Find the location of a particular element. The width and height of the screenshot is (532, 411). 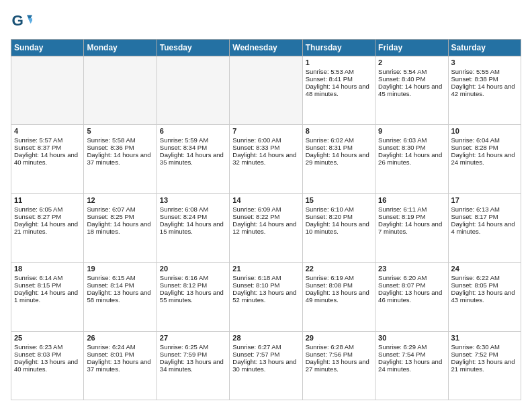

daylight-line: Daylight: 13 hours and 24 minutes. is located at coordinates (411, 365).